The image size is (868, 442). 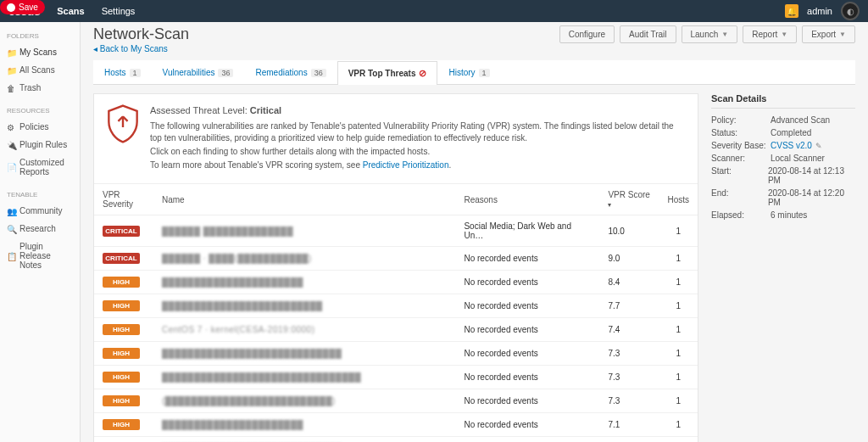 I want to click on assessment-desc-1: The following vulnerabilities are ranked…, so click(x=418, y=132).